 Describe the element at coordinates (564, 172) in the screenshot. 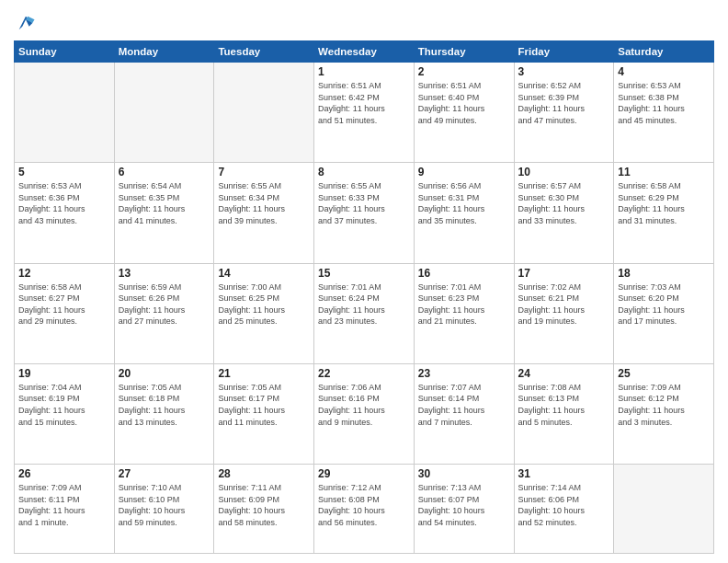

I see `day-number: 10` at that location.